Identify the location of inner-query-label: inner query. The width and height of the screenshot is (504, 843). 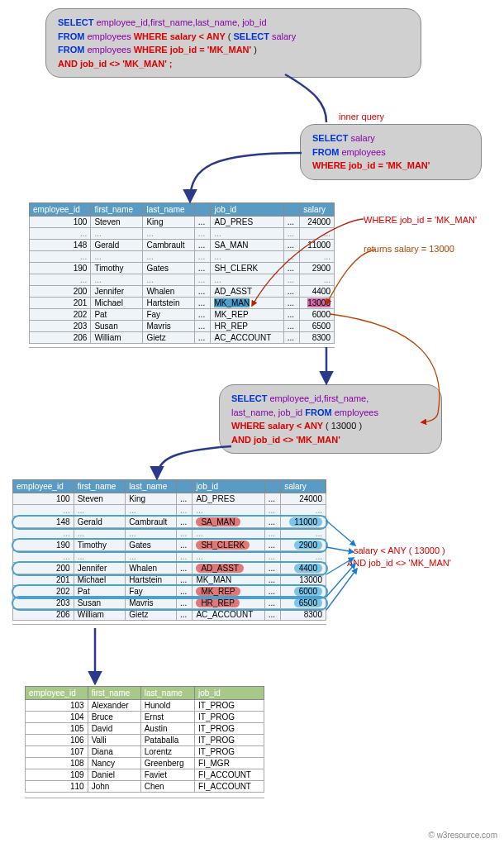
(362, 117).